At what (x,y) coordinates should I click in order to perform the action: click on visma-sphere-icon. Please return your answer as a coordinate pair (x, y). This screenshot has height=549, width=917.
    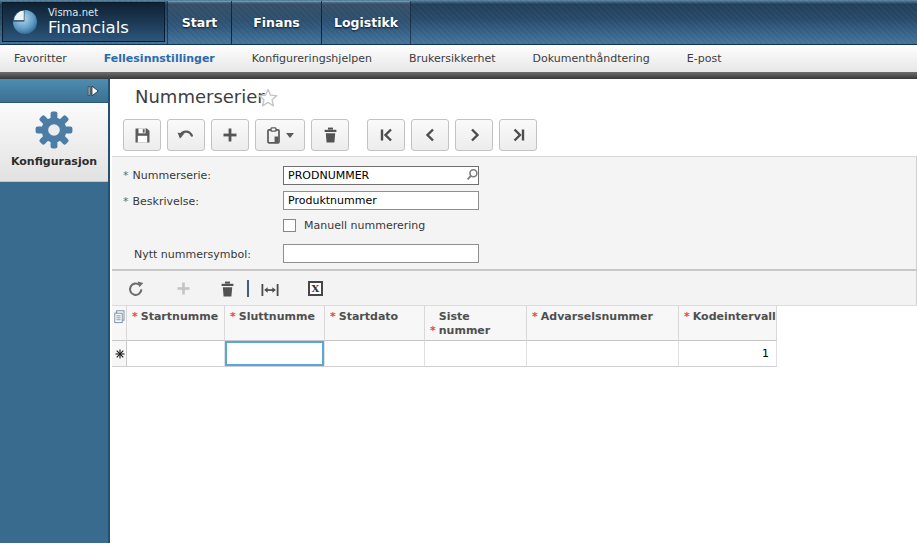
    Looking at the image, I should click on (25, 22).